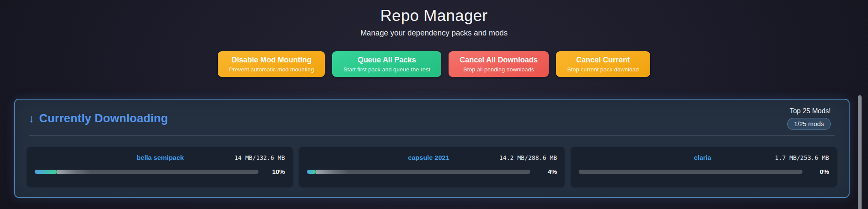 The image size is (868, 209). I want to click on pack-name: claria, so click(677, 158).